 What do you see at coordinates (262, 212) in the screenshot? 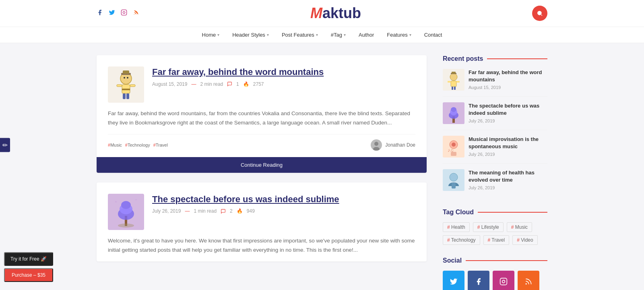
I see `post-2-header: The spectacle before us was indeed subli…` at bounding box center [262, 212].